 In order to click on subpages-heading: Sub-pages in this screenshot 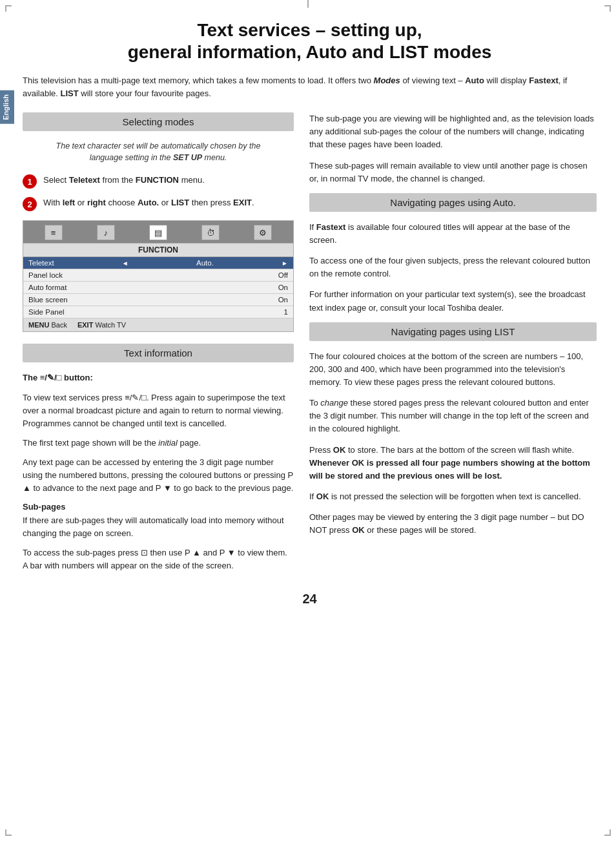, I will do `click(158, 506)`.